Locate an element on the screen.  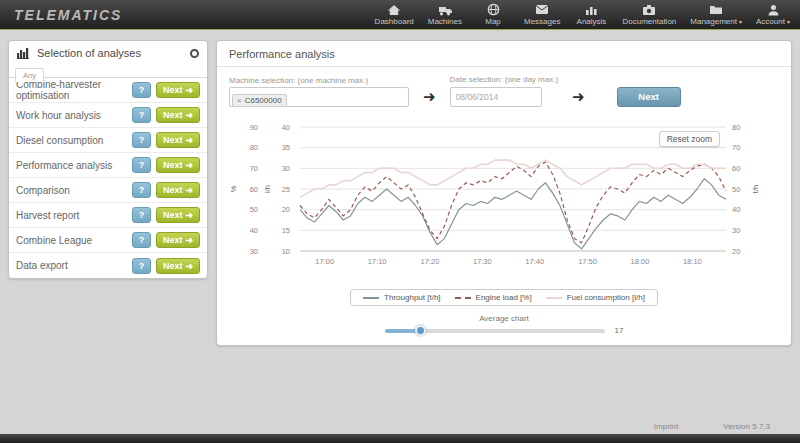
nav-management: Management▾ is located at coordinates (716, 14).